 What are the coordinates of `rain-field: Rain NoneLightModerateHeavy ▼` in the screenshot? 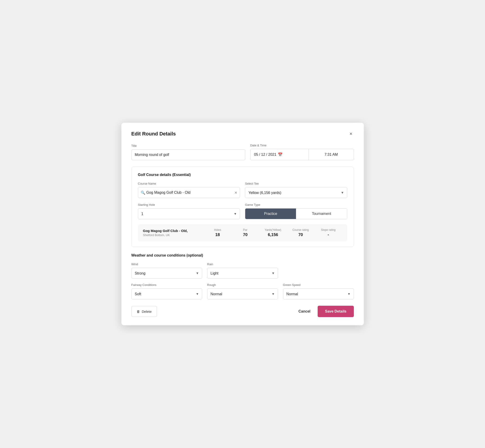 It's located at (242, 271).